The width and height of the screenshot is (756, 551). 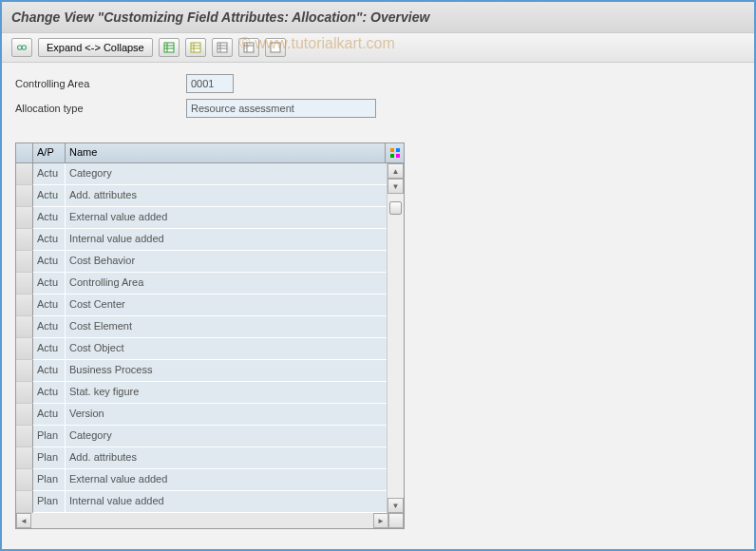 I want to click on table-row: PlanExternal value added, so click(x=201, y=481).